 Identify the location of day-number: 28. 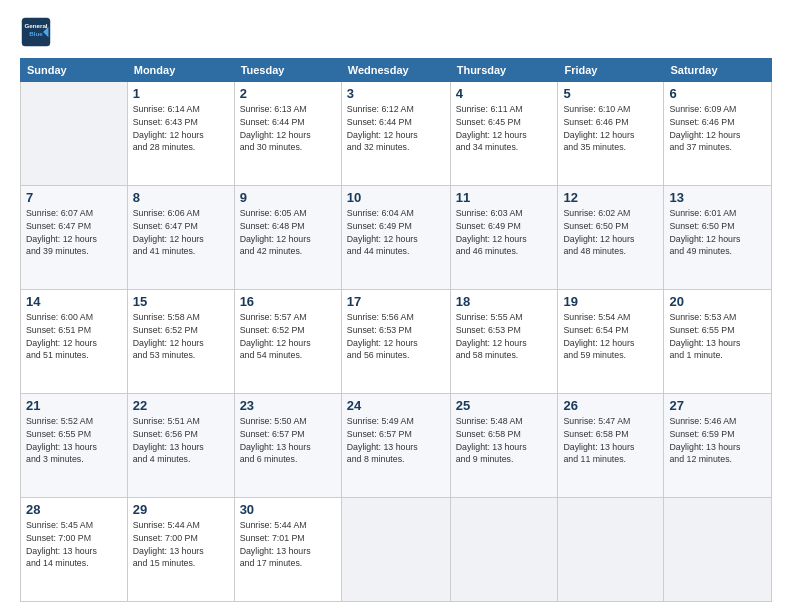
(74, 510).